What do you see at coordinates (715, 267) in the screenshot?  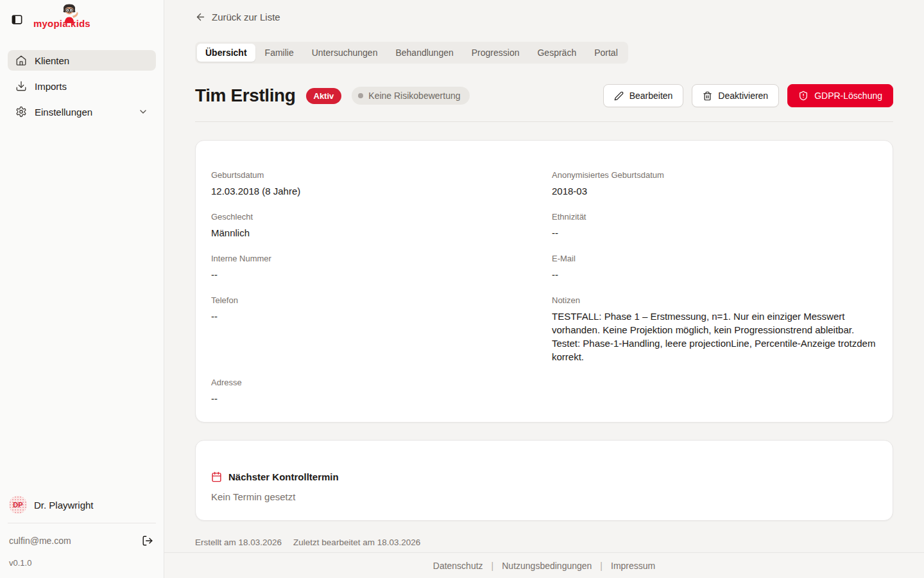 I see `field-email: E-Mail --` at bounding box center [715, 267].